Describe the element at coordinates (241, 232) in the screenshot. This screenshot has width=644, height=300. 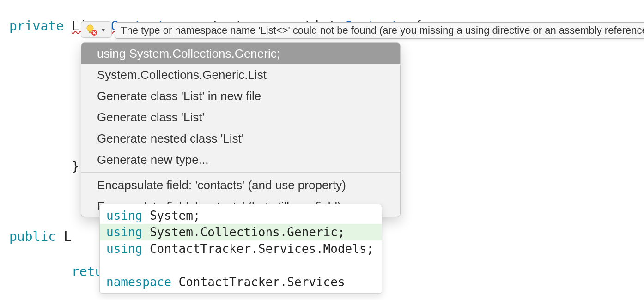
I see `preview-line-added: using System.Collections.Generic;` at that location.